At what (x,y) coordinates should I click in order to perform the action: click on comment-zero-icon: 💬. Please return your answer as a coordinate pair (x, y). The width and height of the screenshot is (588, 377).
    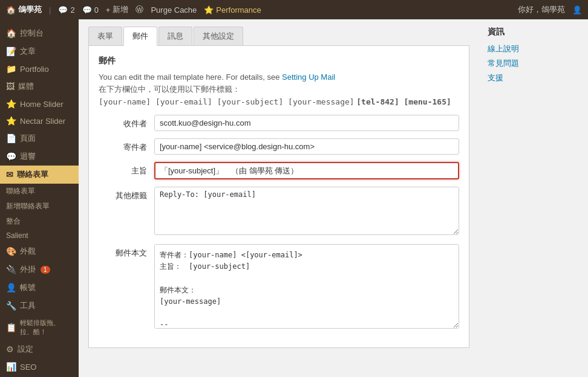
    Looking at the image, I should click on (87, 10).